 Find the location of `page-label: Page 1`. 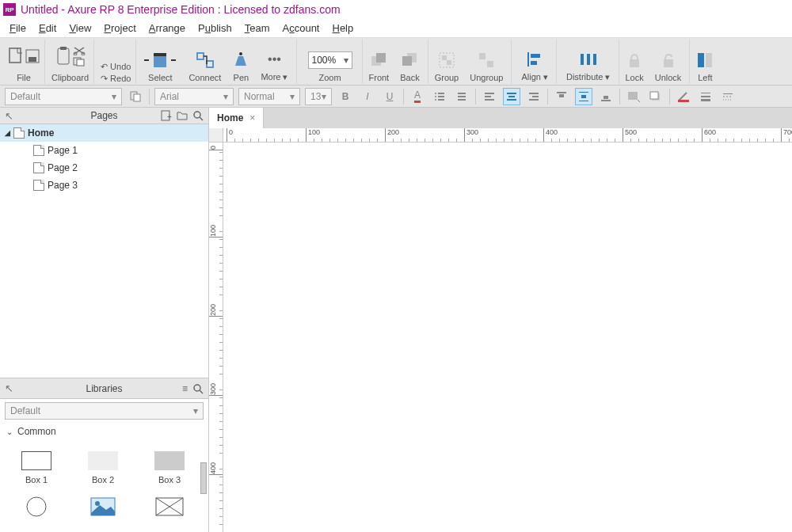

page-label: Page 1 is located at coordinates (63, 150).